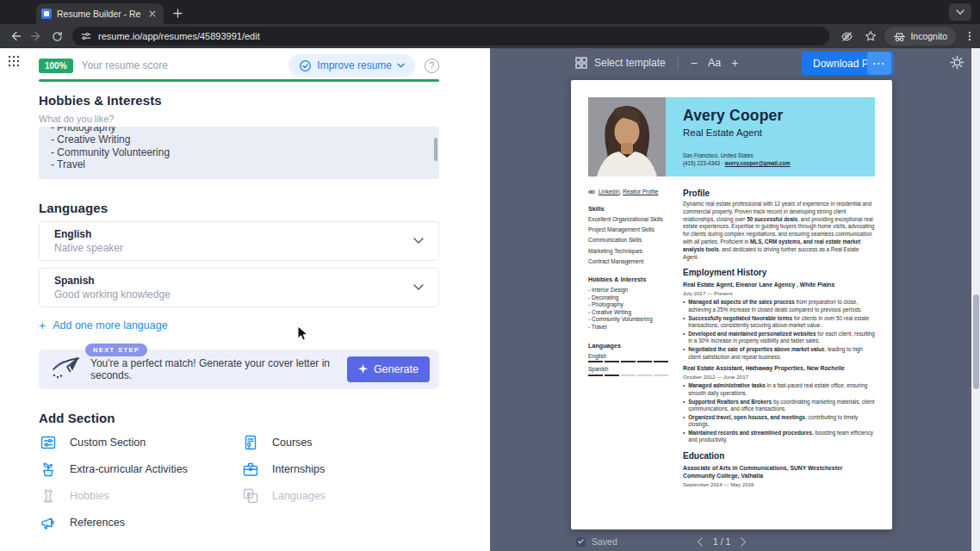 This screenshot has width=980, height=551. Describe the element at coordinates (778, 437) in the screenshot. I see `job-bullet: •Maintained records and streamlined proc…` at that location.